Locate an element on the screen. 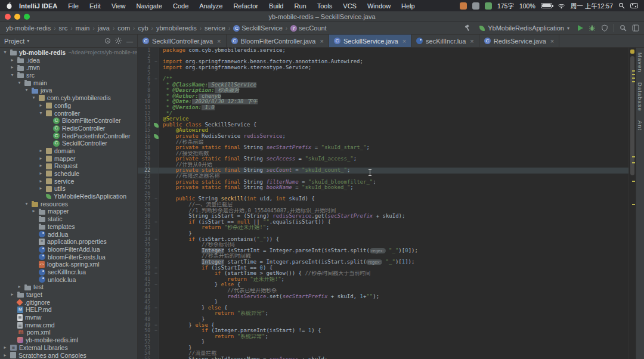 This screenshot has height=359, width=644. code-text: //计算从0开始 is located at coordinates (394, 165).